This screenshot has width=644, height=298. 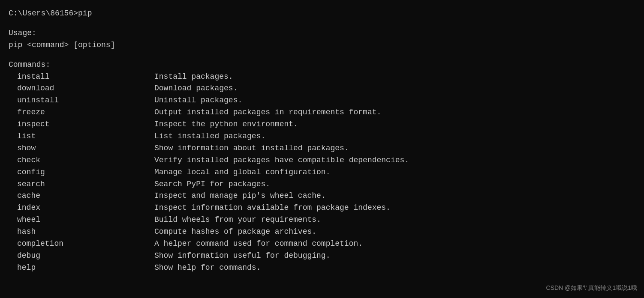 I want to click on command-row: hashCompute hashes of package archives., so click(x=322, y=232).